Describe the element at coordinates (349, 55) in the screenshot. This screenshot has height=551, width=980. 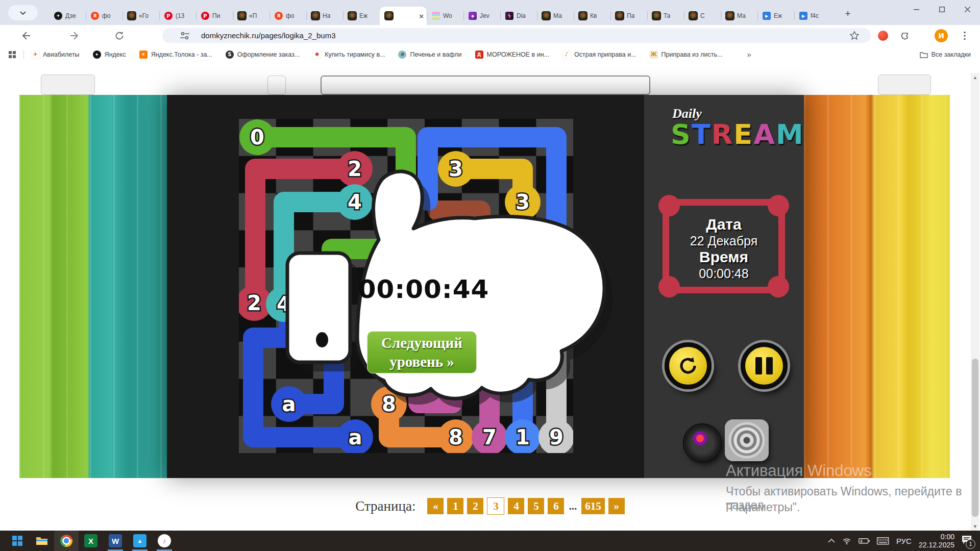
I see `bookmark-item: Купить тирамису в...` at that location.